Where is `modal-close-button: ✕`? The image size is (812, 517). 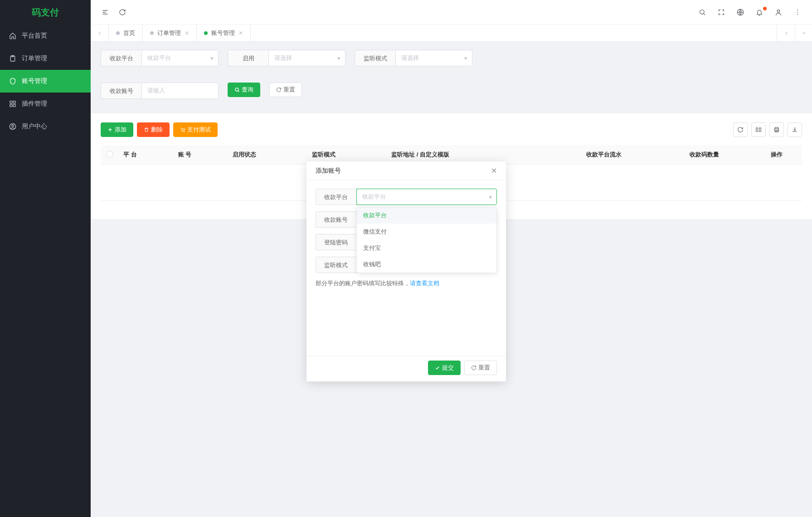
modal-close-button: ✕ is located at coordinates (494, 171).